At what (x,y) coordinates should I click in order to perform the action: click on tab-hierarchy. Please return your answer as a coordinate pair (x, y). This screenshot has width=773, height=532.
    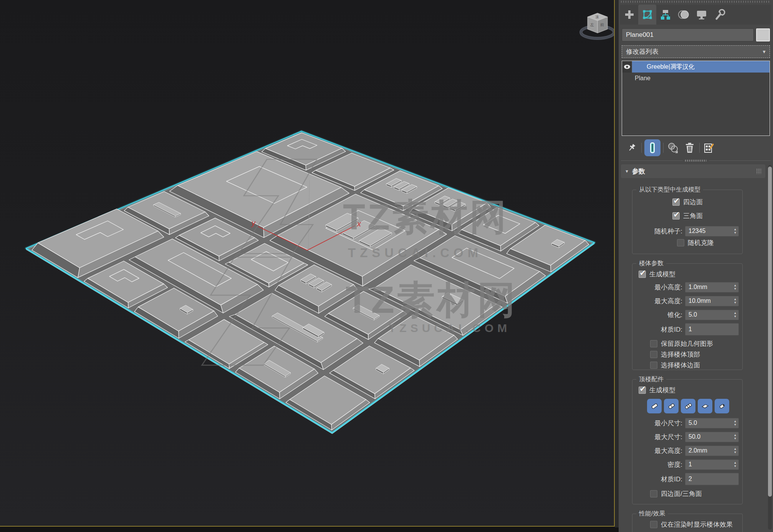
    Looking at the image, I should click on (665, 15).